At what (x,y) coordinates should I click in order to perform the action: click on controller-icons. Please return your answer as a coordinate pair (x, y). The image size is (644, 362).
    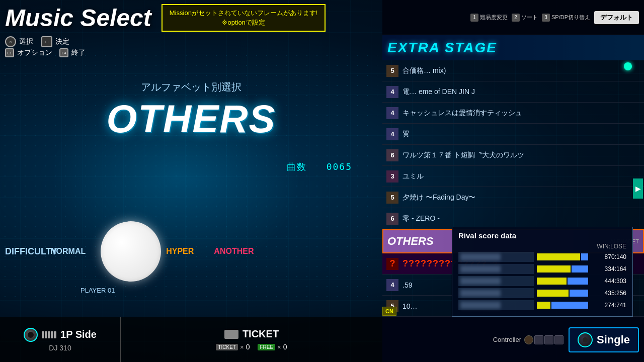
    Looking at the image, I should click on (544, 340).